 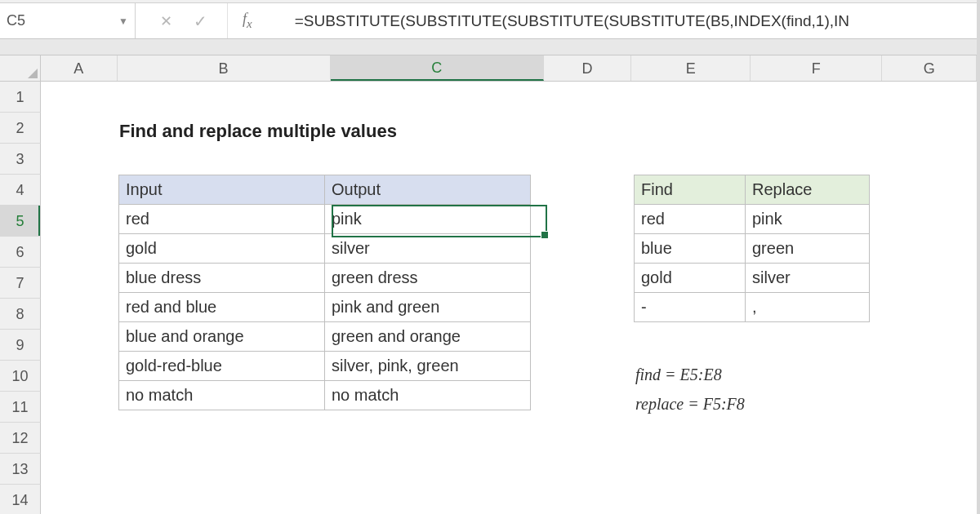 What do you see at coordinates (20, 407) in the screenshot?
I see `row-header-11: 11` at bounding box center [20, 407].